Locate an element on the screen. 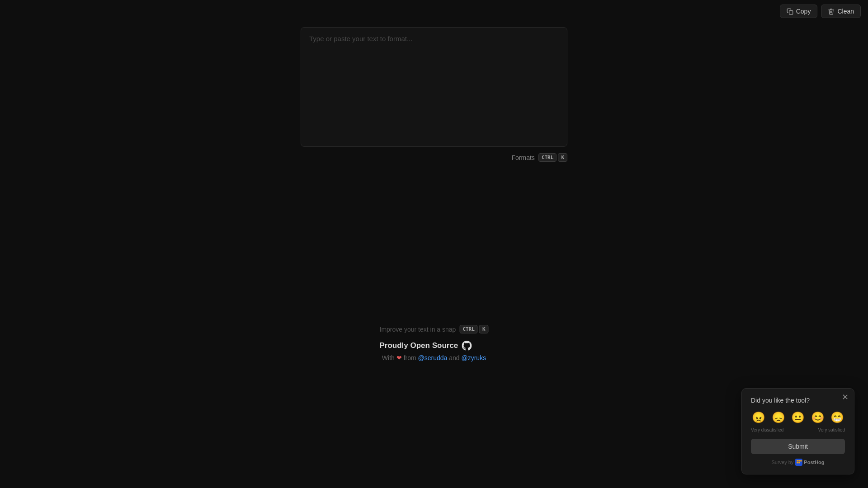 The height and width of the screenshot is (488, 868). kbd-group: CTRL K is located at coordinates (553, 157).